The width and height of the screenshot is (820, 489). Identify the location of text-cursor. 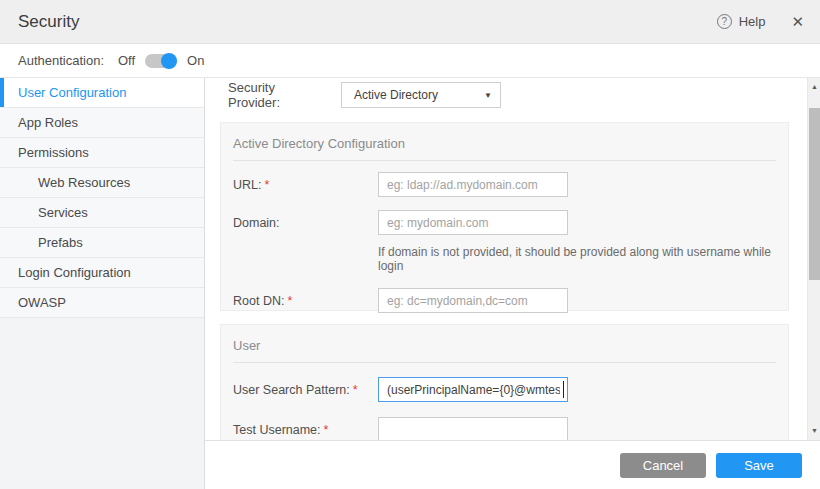
(564, 390).